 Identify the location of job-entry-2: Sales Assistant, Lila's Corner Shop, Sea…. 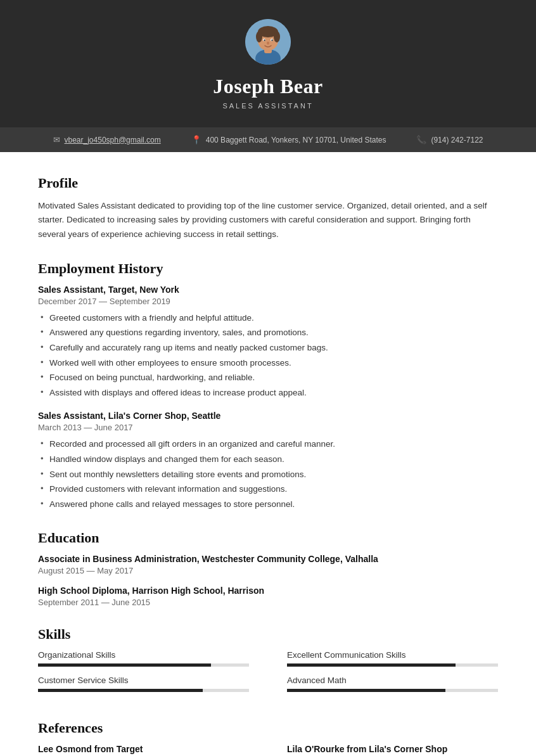
(268, 461).